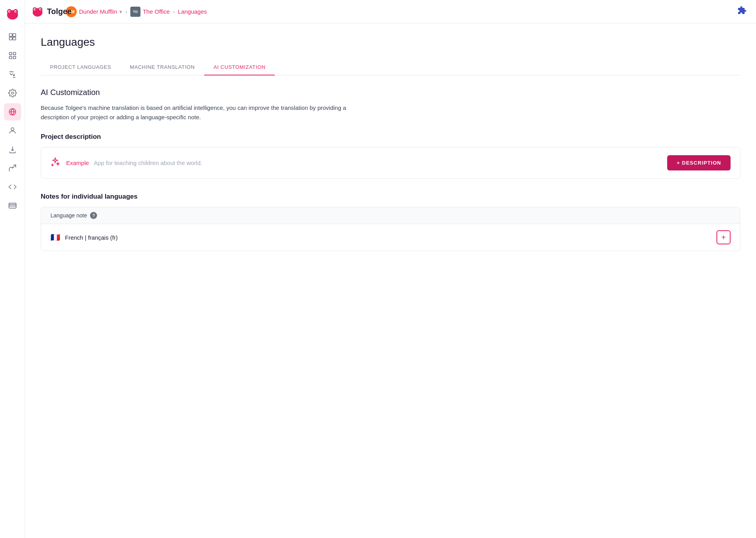 The image size is (756, 538). What do you see at coordinates (742, 12) in the screenshot?
I see `topbar-right` at bounding box center [742, 12].